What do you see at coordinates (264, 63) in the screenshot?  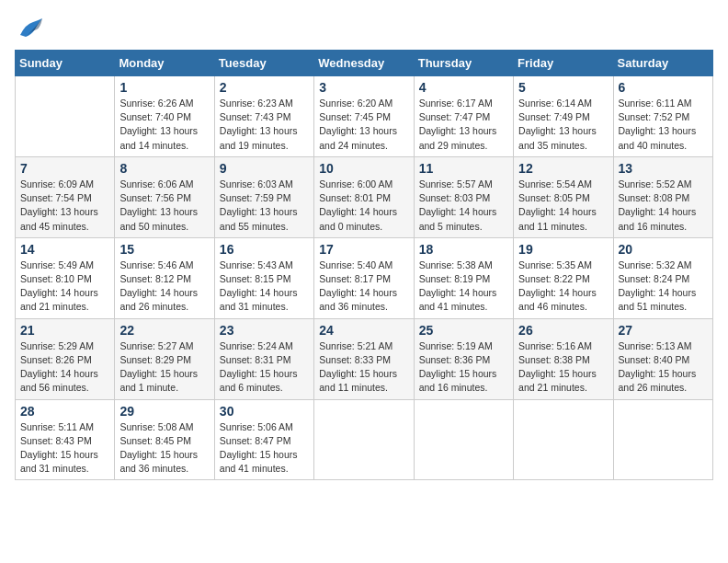 I see `weekday-header-tuesday: Tuesday` at bounding box center [264, 63].